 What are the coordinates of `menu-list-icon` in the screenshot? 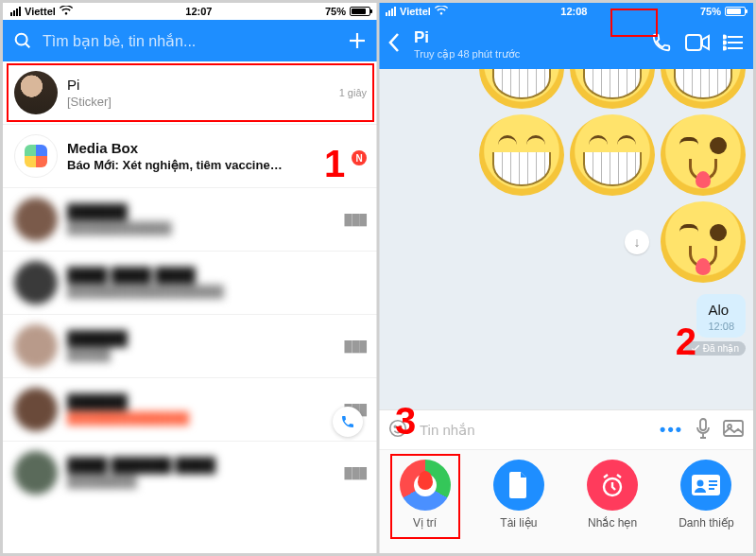 It's located at (733, 44).